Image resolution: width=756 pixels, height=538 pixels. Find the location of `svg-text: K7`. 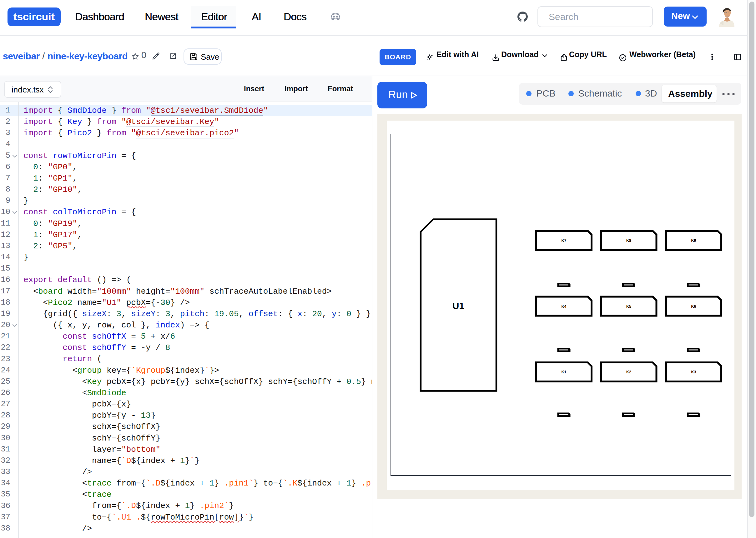

svg-text: K7 is located at coordinates (564, 241).